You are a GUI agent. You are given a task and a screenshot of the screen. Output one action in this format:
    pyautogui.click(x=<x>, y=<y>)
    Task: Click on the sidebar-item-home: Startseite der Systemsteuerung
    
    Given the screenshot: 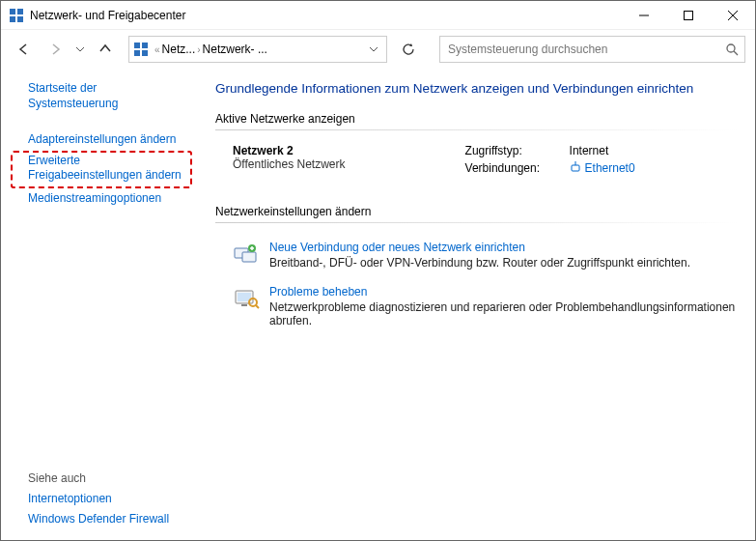 What is the action you would take?
    pyautogui.click(x=101, y=97)
    